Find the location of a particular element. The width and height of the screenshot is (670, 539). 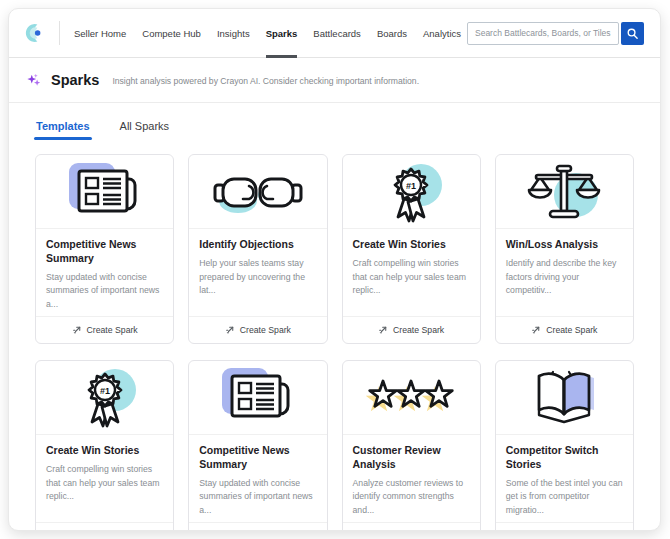

card-create-win-stories-2: #1 Create Win Stories Craft compelling w… is located at coordinates (104, 446).